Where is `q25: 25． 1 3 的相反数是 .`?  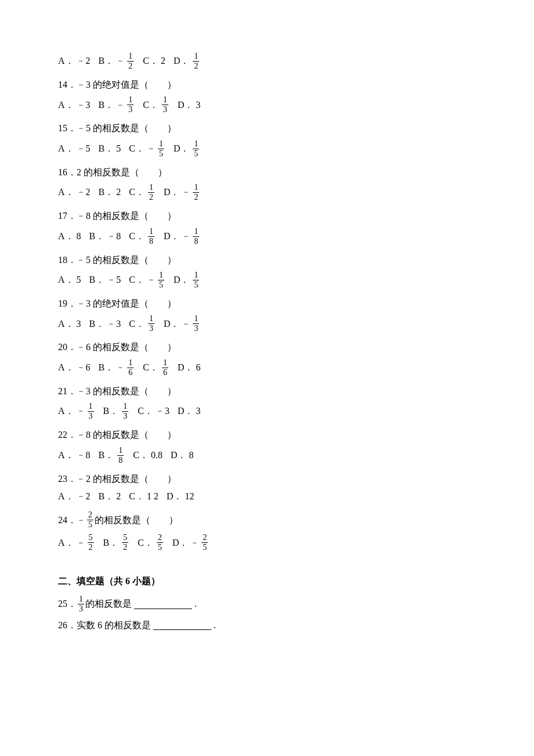 q25: 25． 1 3 的相反数是 . is located at coordinates (267, 604).